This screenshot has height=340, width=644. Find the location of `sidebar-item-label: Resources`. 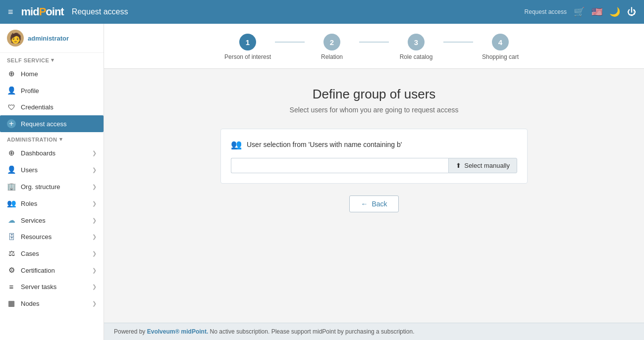

sidebar-item-label: Resources is located at coordinates (36, 237).